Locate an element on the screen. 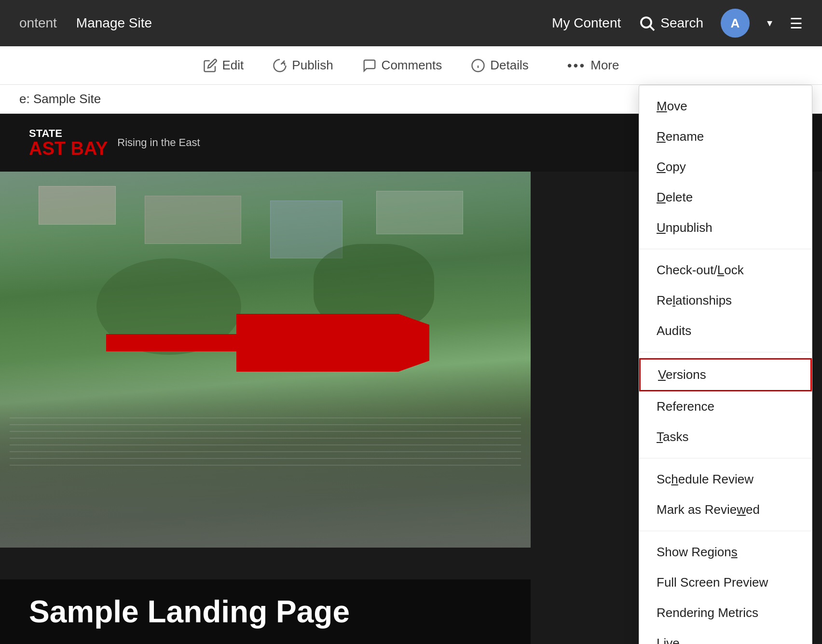  site-logo: STATE AST BAY Rising in the East is located at coordinates (115, 143).